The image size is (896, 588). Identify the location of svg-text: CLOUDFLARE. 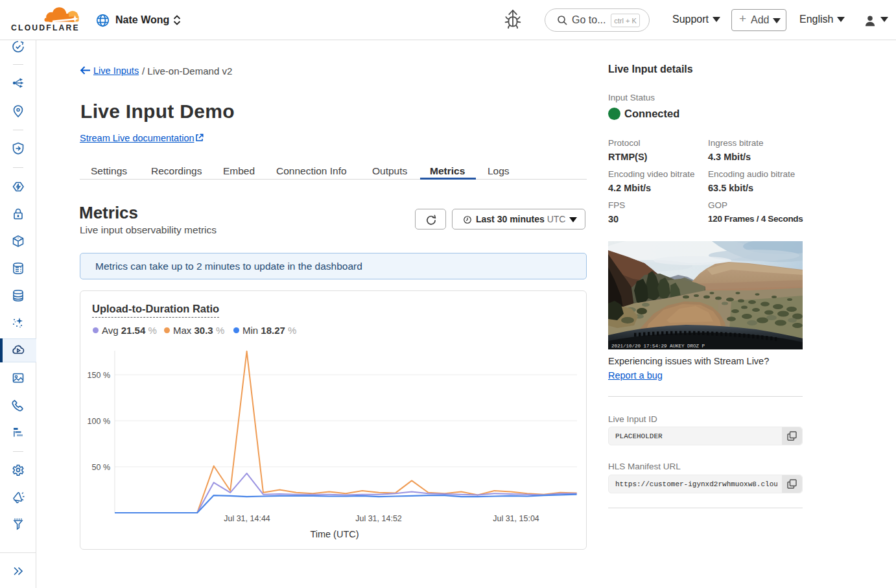
(45, 28).